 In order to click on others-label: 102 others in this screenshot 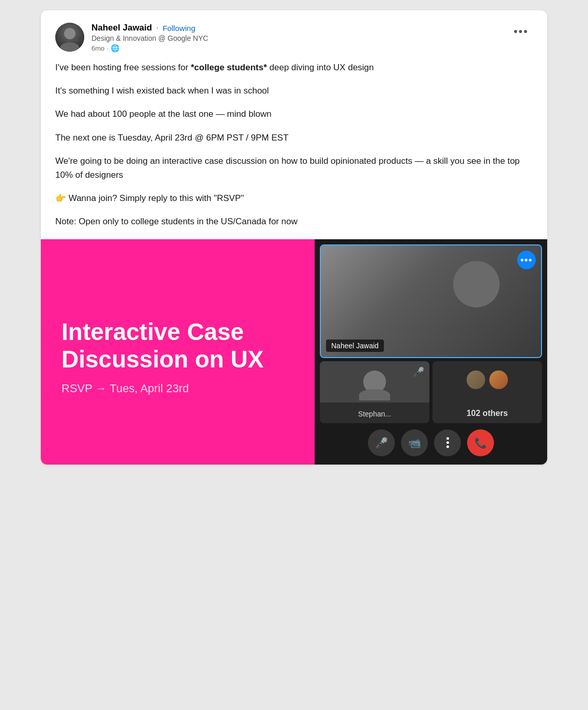, I will do `click(487, 413)`.